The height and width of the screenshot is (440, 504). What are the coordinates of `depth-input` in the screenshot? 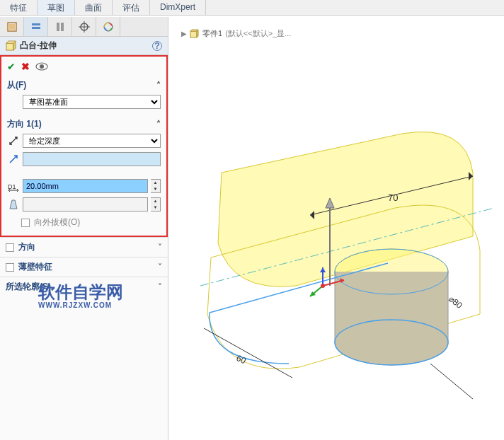 It's located at (85, 186).